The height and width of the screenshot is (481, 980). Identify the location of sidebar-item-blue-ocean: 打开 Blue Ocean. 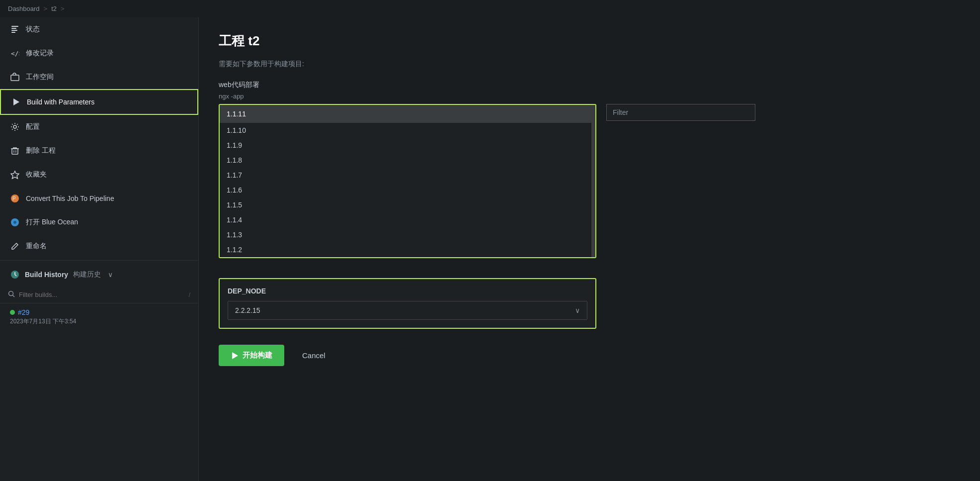
(99, 222).